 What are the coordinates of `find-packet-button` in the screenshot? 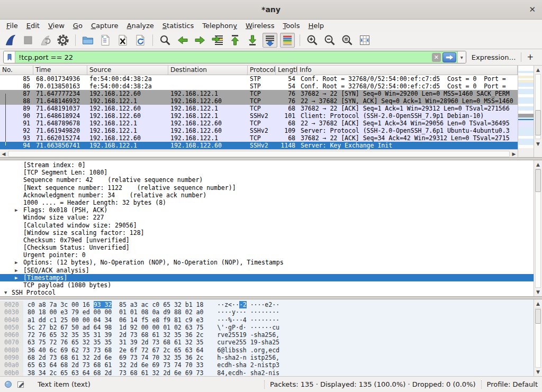 It's located at (165, 40).